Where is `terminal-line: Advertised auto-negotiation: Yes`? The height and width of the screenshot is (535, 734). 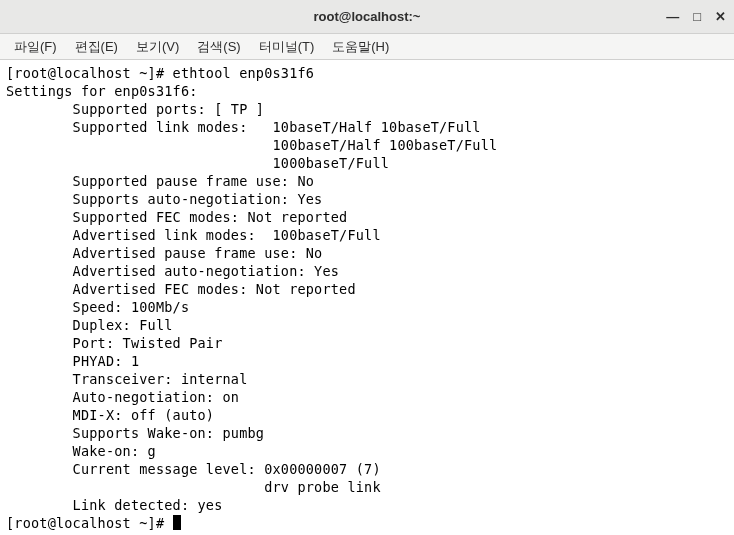
terminal-line: Advertised auto-negotiation: Yes is located at coordinates (172, 271).